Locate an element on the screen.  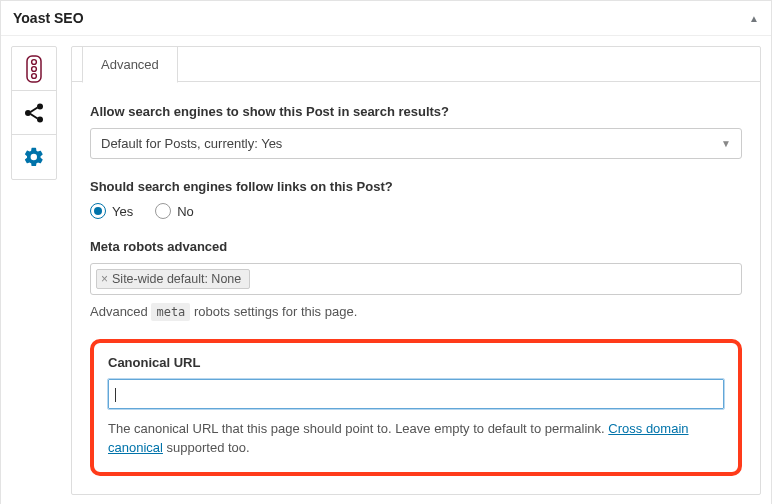
tab-row: Advanced is located at coordinates (416, 64).